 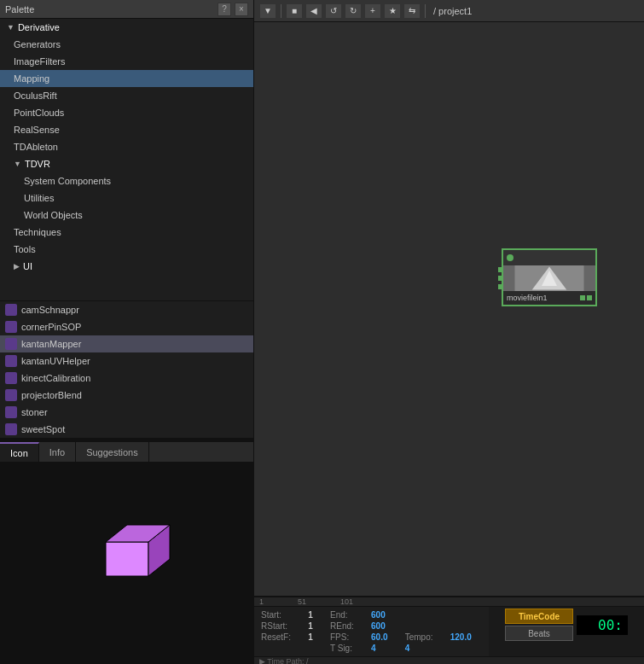 I want to click on fps-val: 60.0, so click(x=385, y=637).